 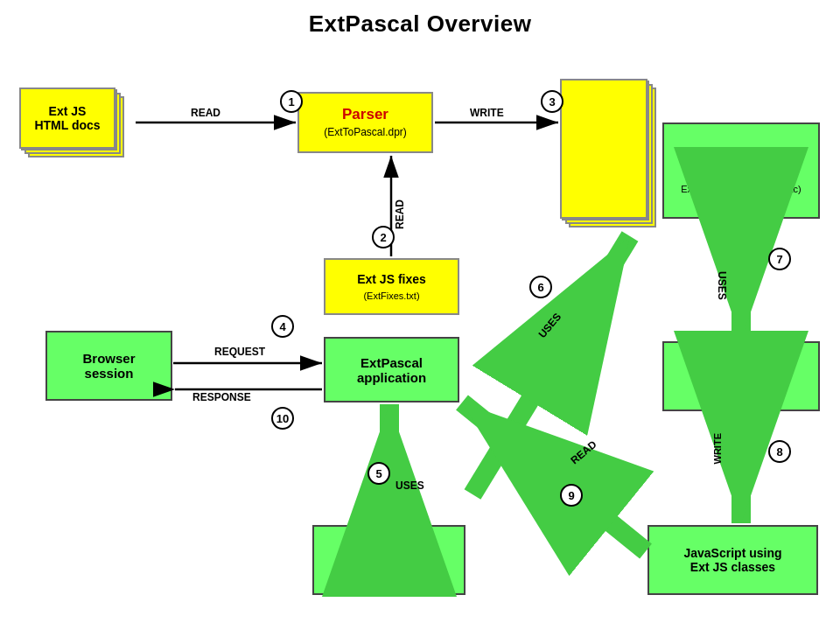 What do you see at coordinates (392, 369) in the screenshot?
I see `extpascal-app-box: ExtPascalapplication` at bounding box center [392, 369].